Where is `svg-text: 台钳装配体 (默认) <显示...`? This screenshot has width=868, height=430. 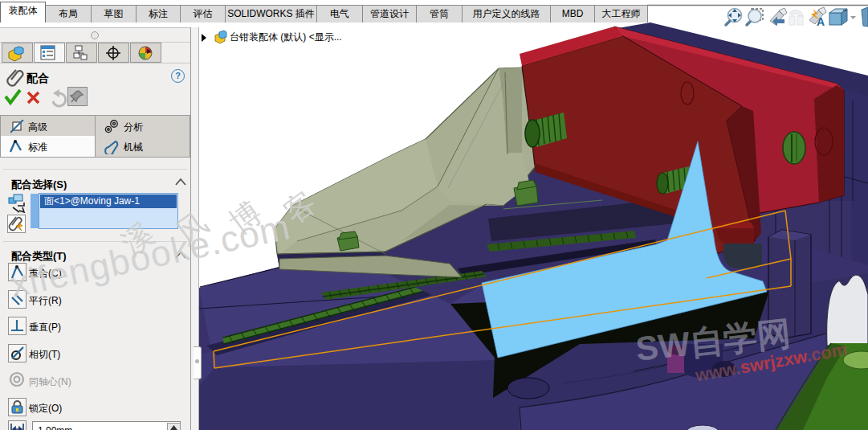
svg-text: 台钳装配体 (默认) <显示... is located at coordinates (286, 37).